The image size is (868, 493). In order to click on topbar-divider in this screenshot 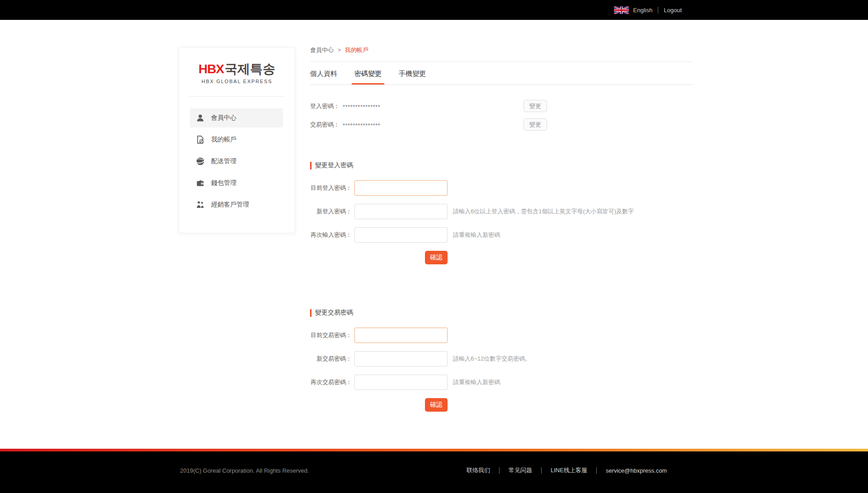, I will do `click(658, 10)`.